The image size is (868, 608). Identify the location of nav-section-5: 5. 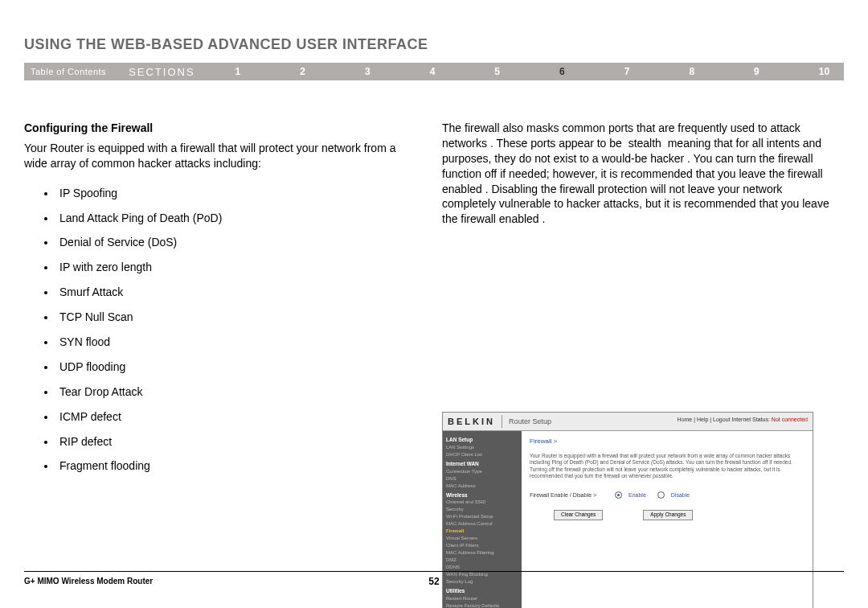
(497, 72).